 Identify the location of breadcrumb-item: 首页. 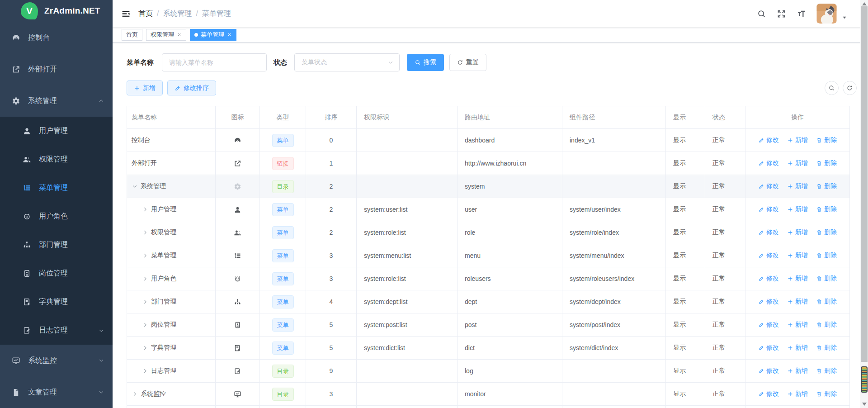
(146, 14).